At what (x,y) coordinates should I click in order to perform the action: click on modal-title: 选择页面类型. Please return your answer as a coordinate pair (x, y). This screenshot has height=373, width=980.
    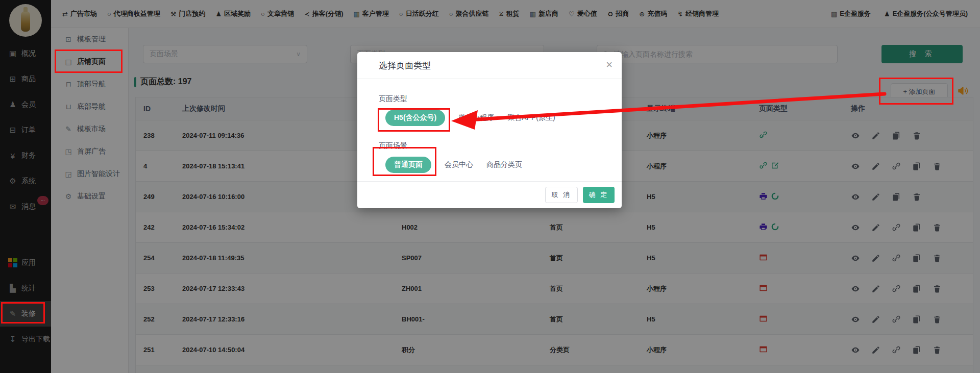
    Looking at the image, I should click on (489, 62).